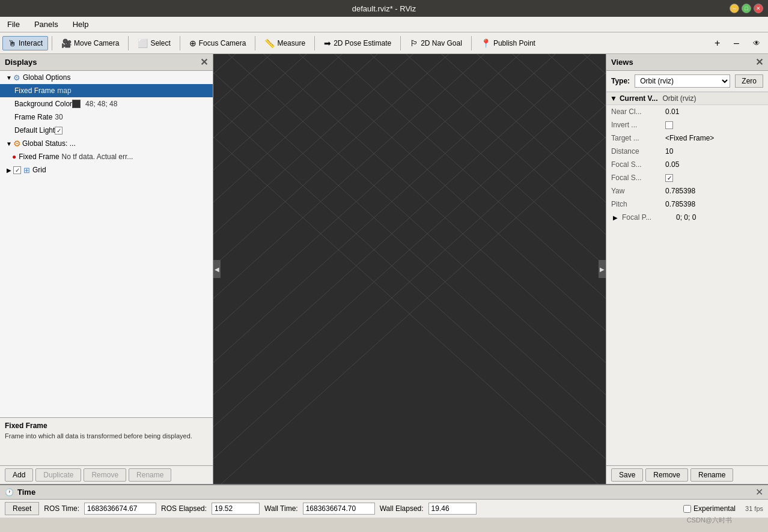 The height and width of the screenshot is (532, 768). I want to click on pitch-item: Pitch 0.785398, so click(687, 204).